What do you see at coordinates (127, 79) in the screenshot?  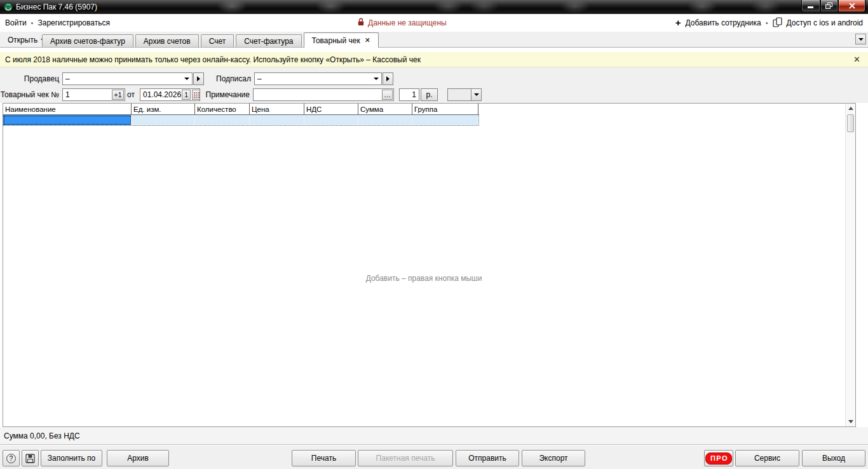 I see `seller-combobox: –` at bounding box center [127, 79].